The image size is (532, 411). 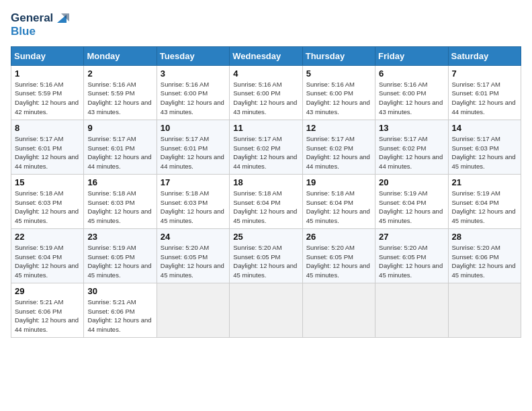 I want to click on day-number: 25, so click(x=266, y=236).